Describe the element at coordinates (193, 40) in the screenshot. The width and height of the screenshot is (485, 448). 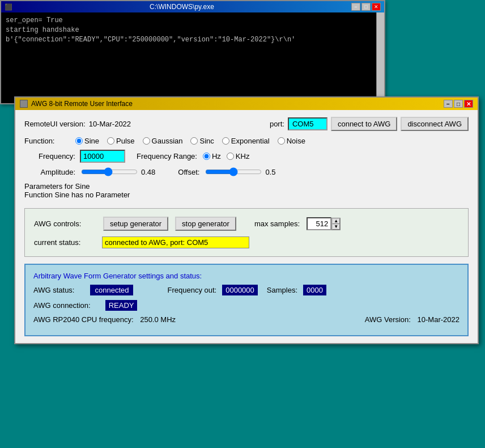
I see `terminal-line-3: b'{"connection":"READY","CPU":"250000000…` at that location.